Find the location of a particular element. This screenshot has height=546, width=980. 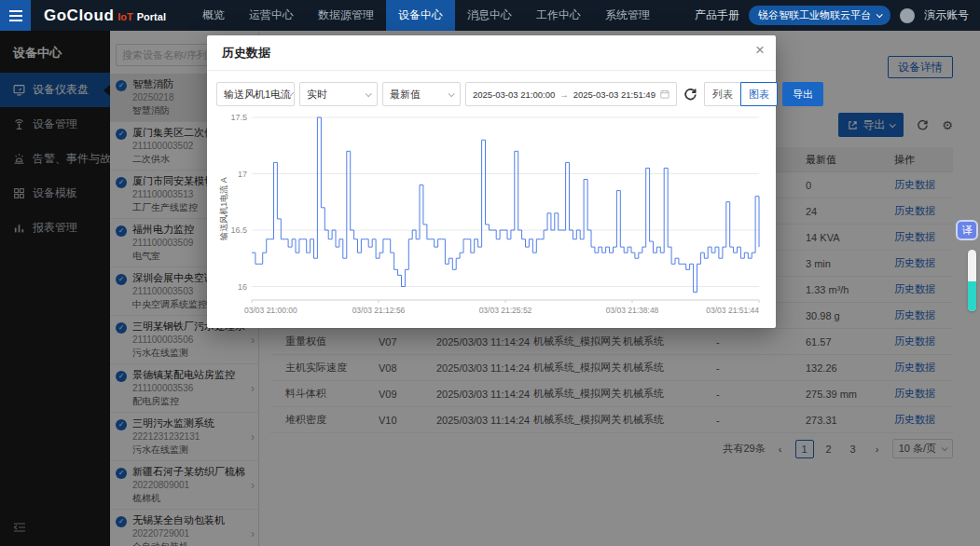

nav-tab-message-center: 消息中心 is located at coordinates (490, 15).